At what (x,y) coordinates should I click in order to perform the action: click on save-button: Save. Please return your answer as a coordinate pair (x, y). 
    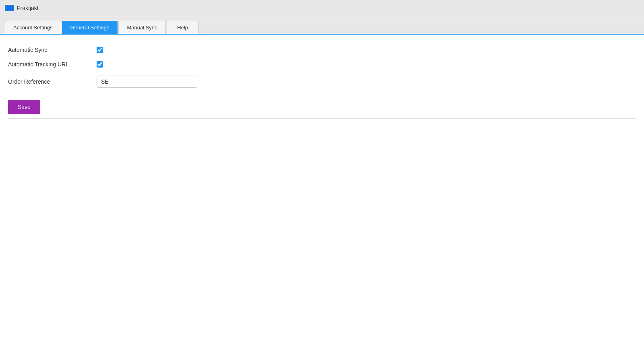
    Looking at the image, I should click on (24, 107).